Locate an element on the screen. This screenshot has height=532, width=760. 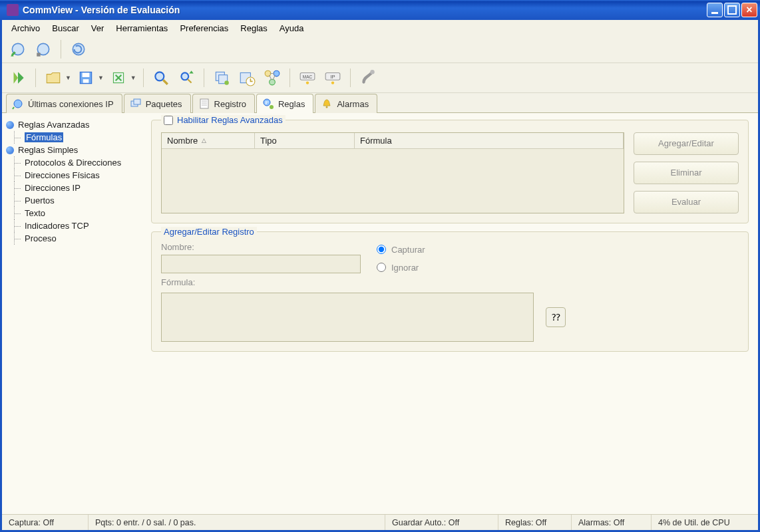
save-icon is located at coordinates (86, 78).